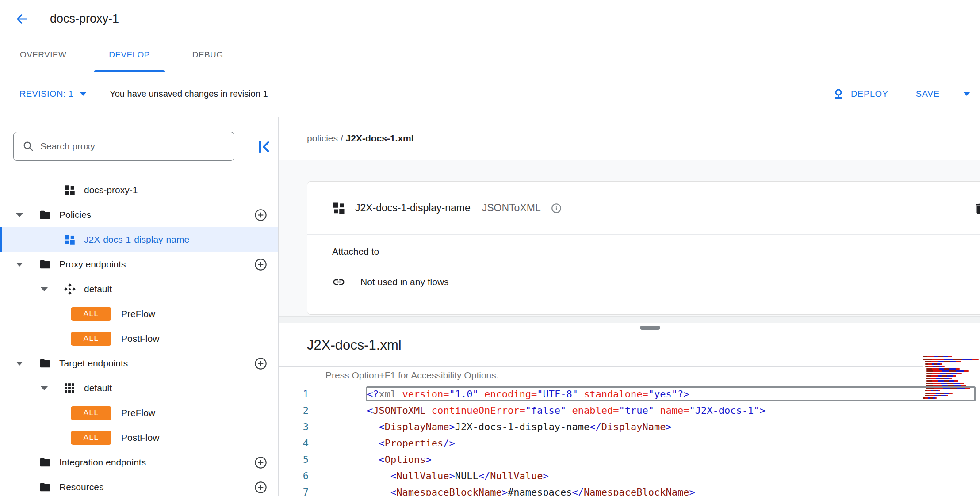 This screenshot has height=496, width=980. Describe the element at coordinates (264, 147) in the screenshot. I see `collapse-panel-icon` at that location.